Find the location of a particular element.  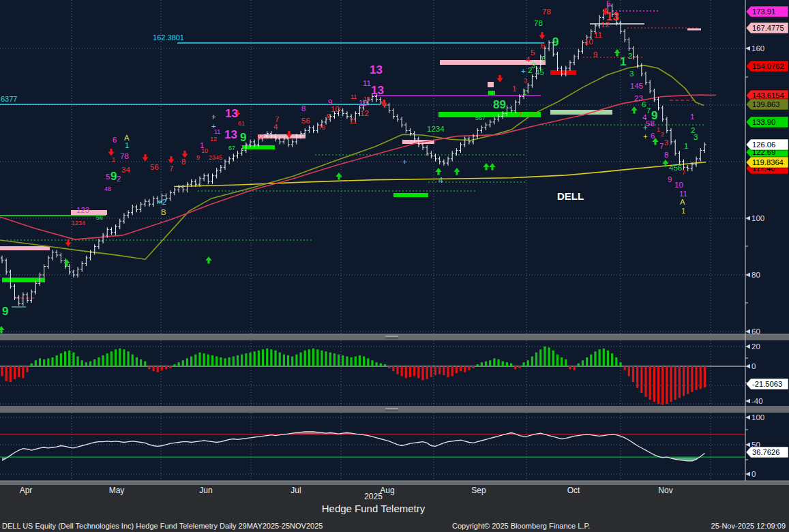

demark-count-label: 56 is located at coordinates (100, 218).